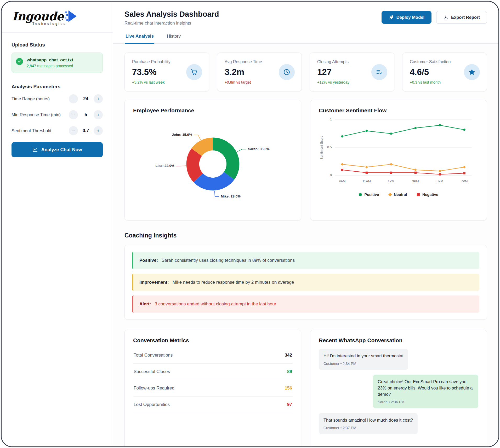 This screenshot has width=500, height=448. What do you see at coordinates (426, 402) in the screenshot?
I see `chat-meta: Sarah • 2:36 PM` at bounding box center [426, 402].